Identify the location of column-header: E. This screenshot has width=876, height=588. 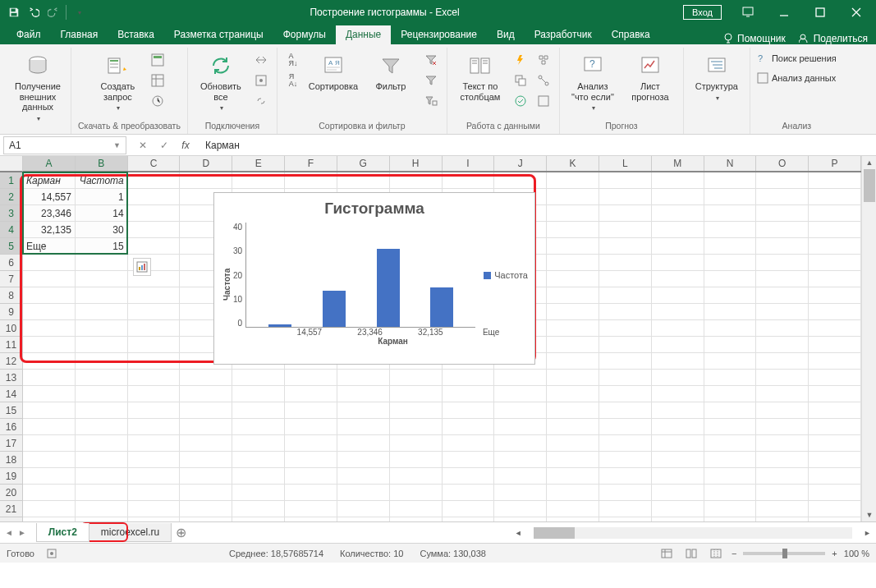
(259, 163).